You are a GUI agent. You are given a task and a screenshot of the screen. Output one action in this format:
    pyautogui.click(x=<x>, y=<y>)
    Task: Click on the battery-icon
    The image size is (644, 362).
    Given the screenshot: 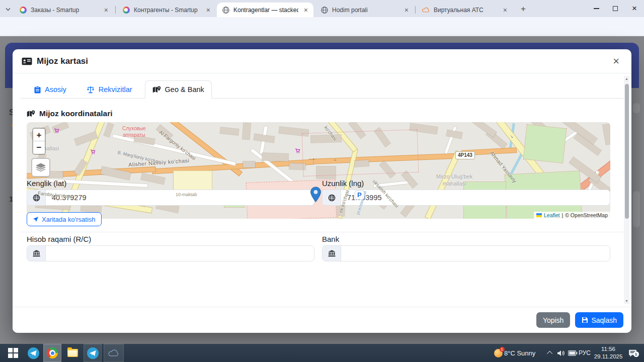 What is the action you would take?
    pyautogui.click(x=573, y=353)
    